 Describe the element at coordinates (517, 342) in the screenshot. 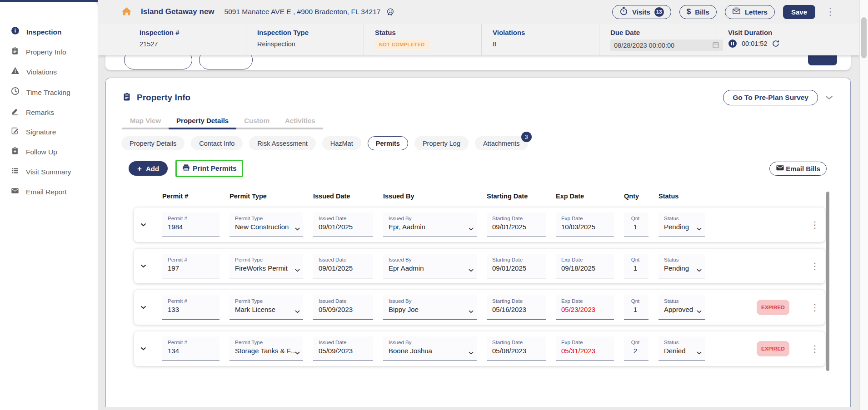

I see `cell-label: Starting Date` at that location.